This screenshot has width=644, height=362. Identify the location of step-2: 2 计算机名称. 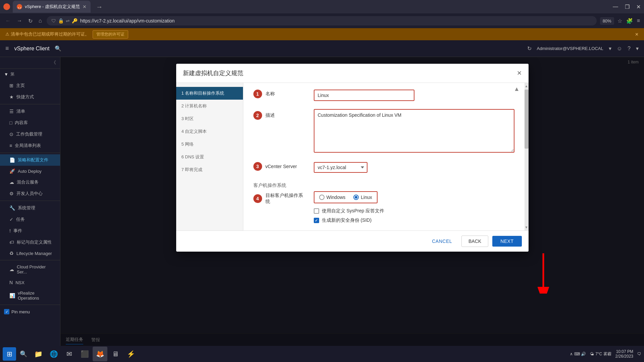
(209, 106).